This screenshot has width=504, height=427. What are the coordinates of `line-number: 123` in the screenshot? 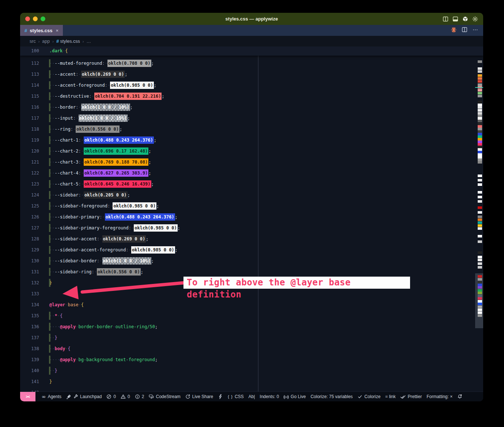 It's located at (30, 184).